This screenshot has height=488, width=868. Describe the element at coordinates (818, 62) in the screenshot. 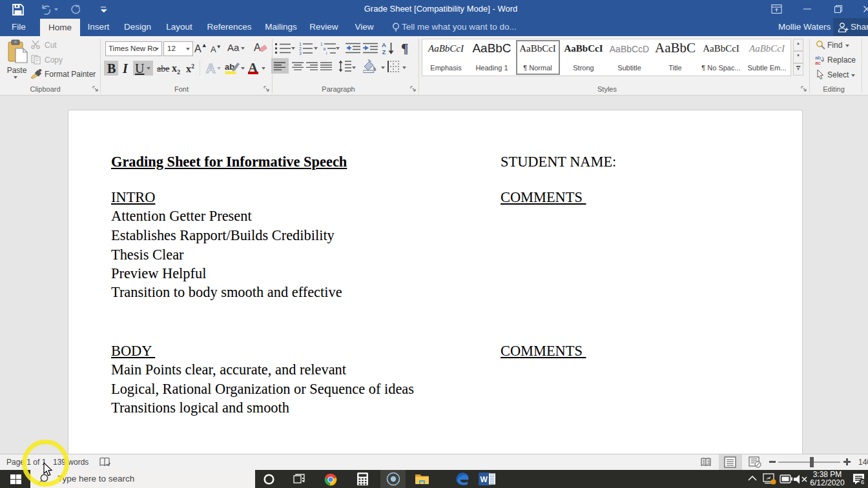

I see `svg-text: ac` at that location.